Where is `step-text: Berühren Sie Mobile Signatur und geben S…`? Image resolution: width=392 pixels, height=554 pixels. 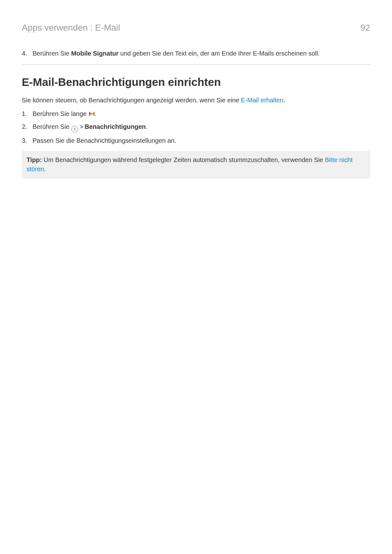
step-text: Berühren Sie Mobile Signatur und geben S… is located at coordinates (202, 54).